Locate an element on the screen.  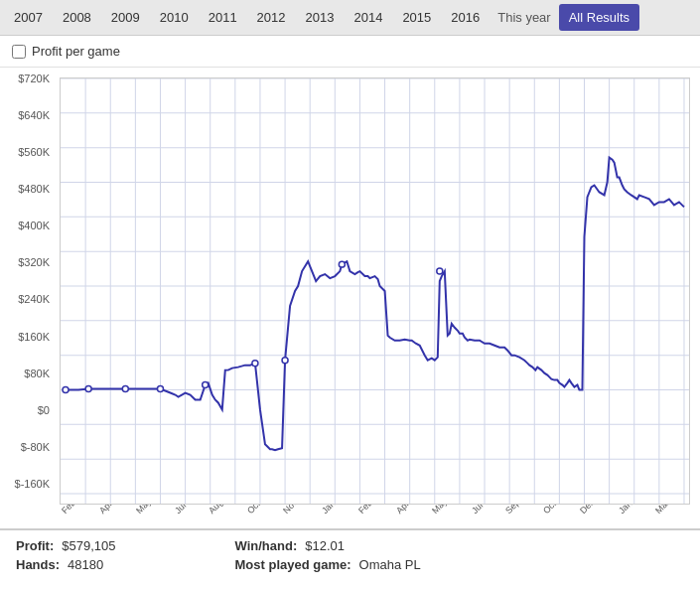
x-label-sep2016: Sep 2016 is located at coordinates (520, 511).